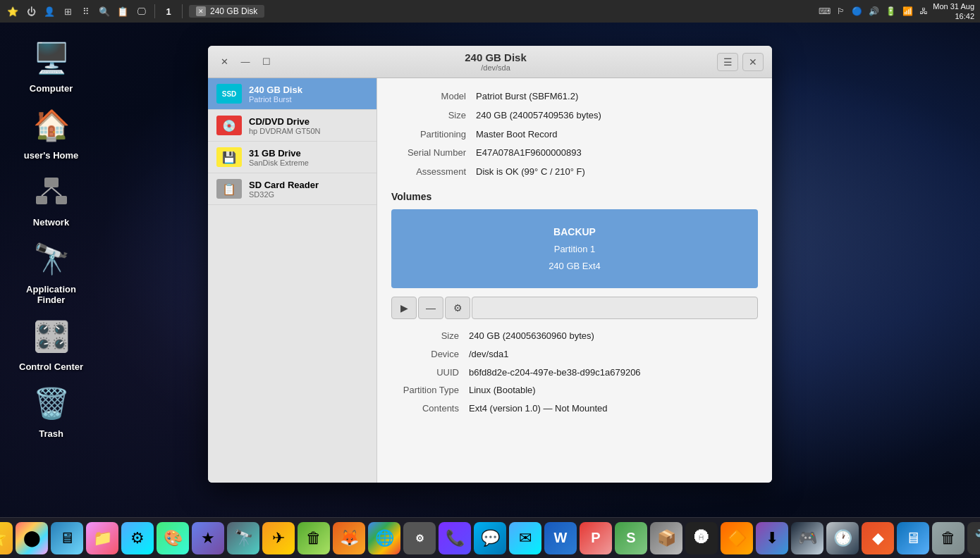 The width and height of the screenshot is (980, 558). Describe the element at coordinates (51, 336) in the screenshot. I see `control-icon: 🎛️` at that location.